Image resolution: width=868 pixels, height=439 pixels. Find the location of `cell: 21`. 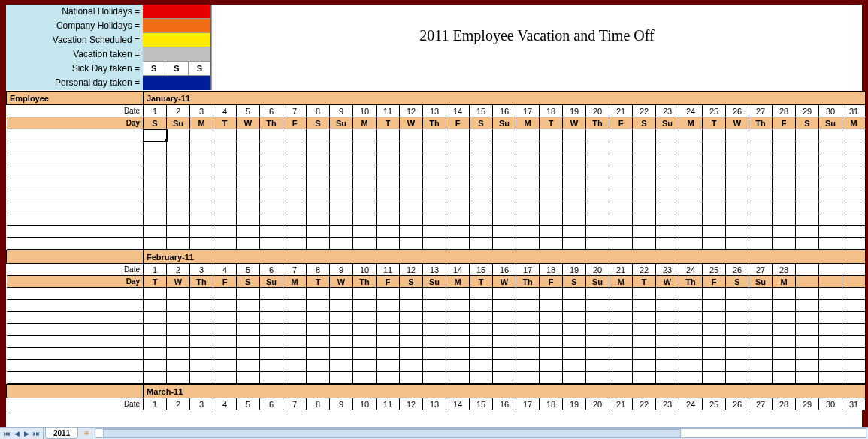

cell: 21 is located at coordinates (621, 270).